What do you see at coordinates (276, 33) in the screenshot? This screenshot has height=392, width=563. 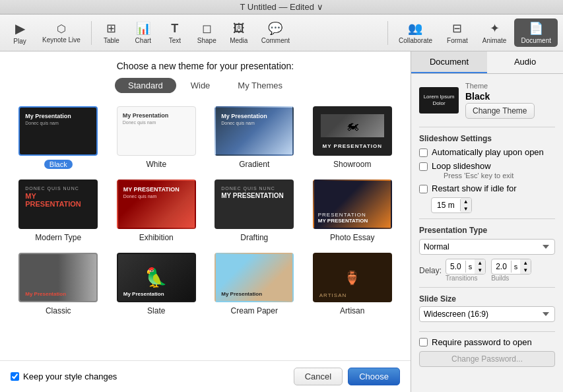 I see `toolbar-comment: 💬 Comment` at bounding box center [276, 33].